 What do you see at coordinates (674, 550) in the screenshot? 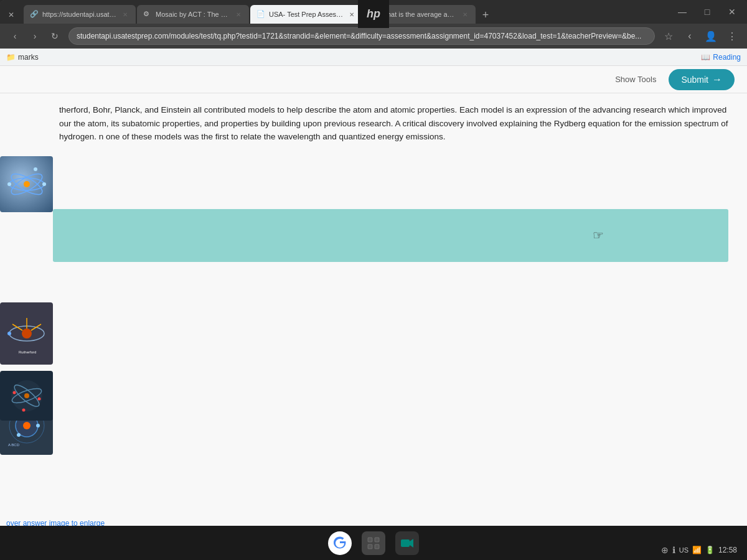
I see `tray-circle-2: ℹ` at bounding box center [674, 550].